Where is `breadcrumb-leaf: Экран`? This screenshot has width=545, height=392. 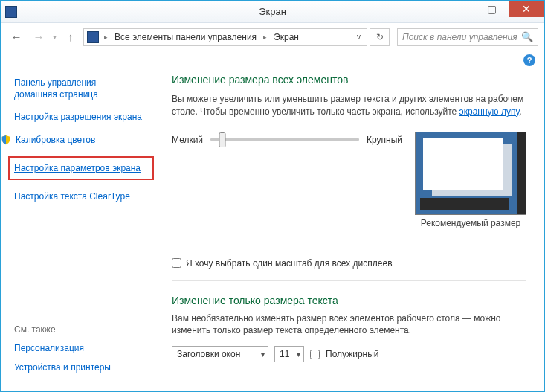
breadcrumb-leaf: Экран is located at coordinates (286, 37).